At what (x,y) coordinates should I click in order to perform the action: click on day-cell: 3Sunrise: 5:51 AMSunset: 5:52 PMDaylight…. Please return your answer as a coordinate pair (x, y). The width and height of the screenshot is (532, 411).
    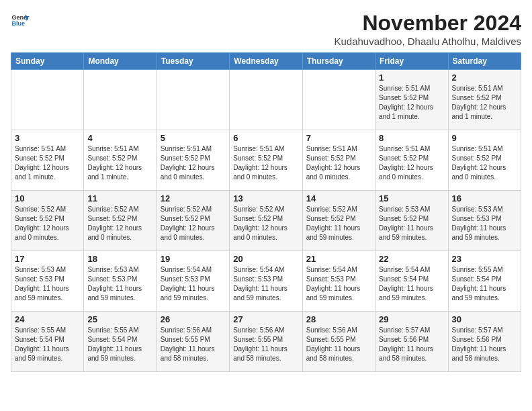
    Looking at the image, I should click on (48, 161).